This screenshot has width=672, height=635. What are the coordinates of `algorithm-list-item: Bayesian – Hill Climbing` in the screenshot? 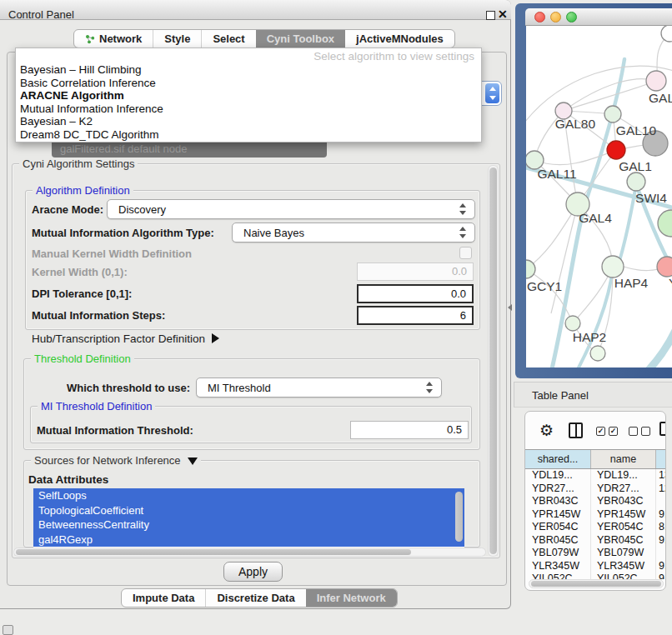 It's located at (248, 70).